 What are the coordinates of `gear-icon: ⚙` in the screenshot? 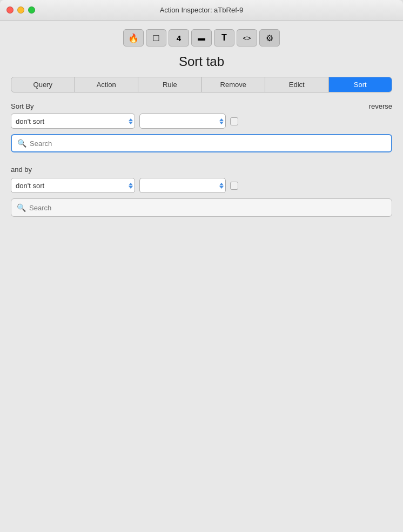 It's located at (270, 38).